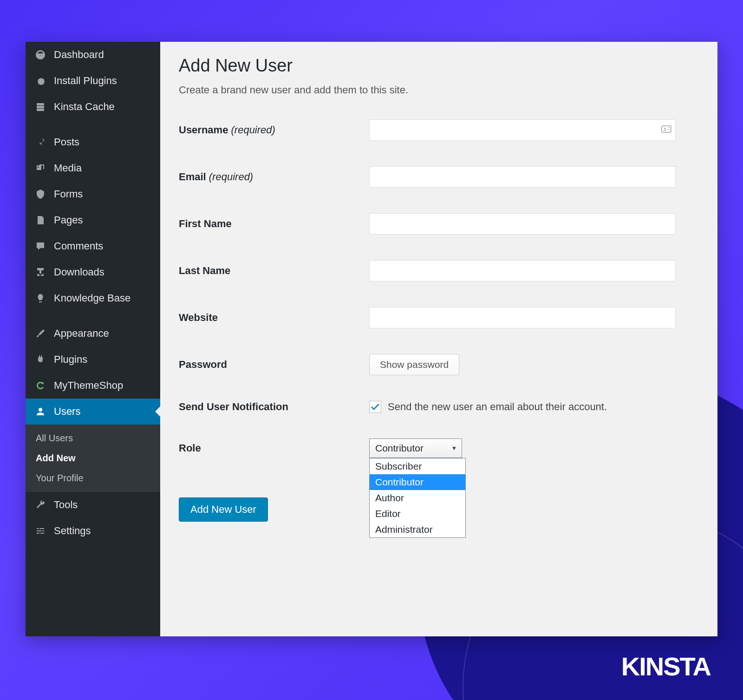  I want to click on role-option-contributor: Contributor, so click(417, 482).